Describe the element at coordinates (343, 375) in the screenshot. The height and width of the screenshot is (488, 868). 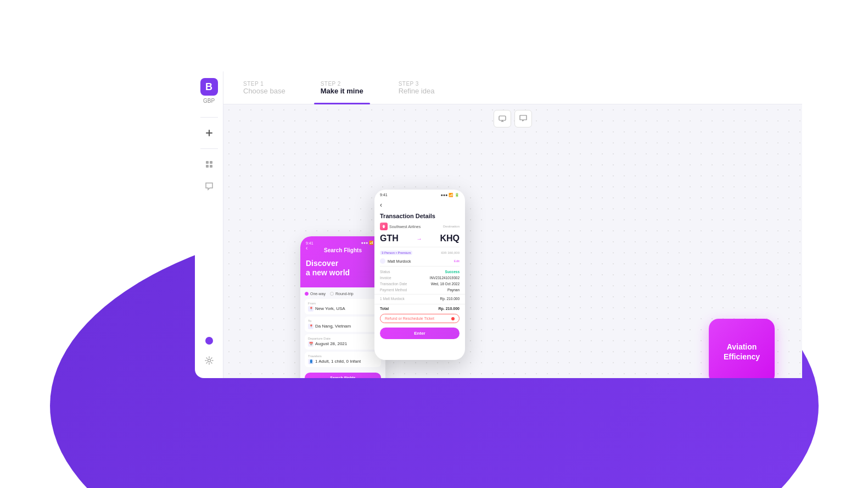
I see `search-flights-button: Search flights` at that location.